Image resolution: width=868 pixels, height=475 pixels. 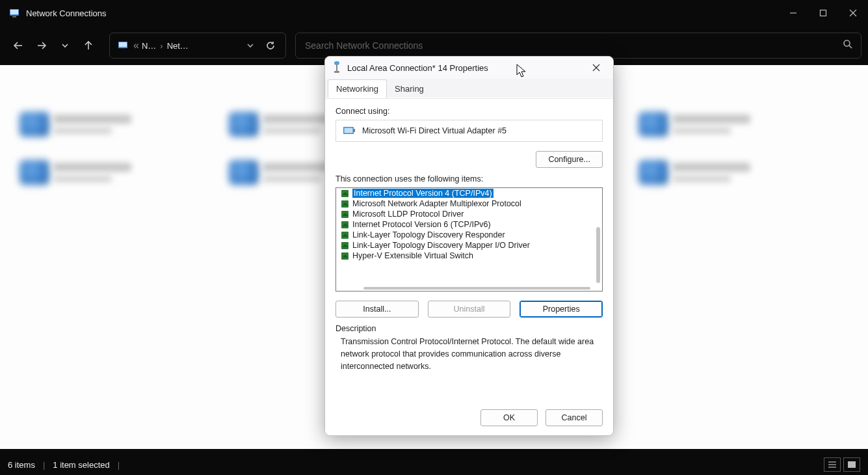 I want to click on list-item: Internet Protocol Version 6 (TCP/IPv6), so click(x=469, y=224).